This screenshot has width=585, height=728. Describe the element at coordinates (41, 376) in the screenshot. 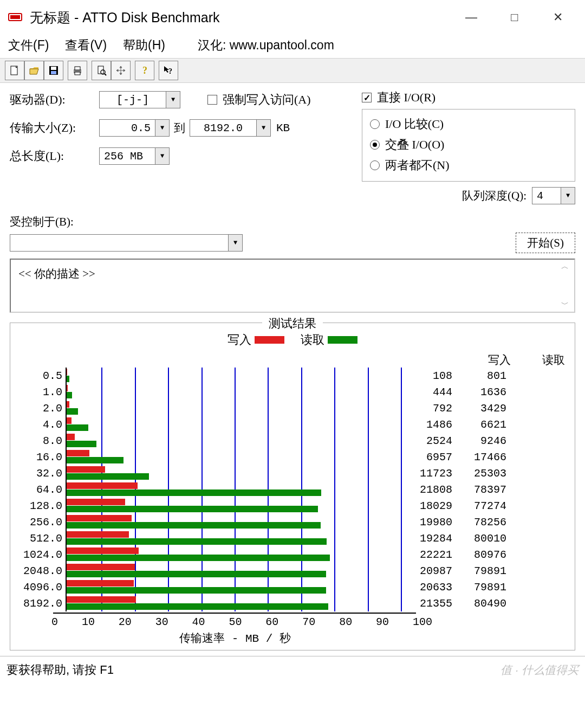

I see `row-size: 0.5` at that location.